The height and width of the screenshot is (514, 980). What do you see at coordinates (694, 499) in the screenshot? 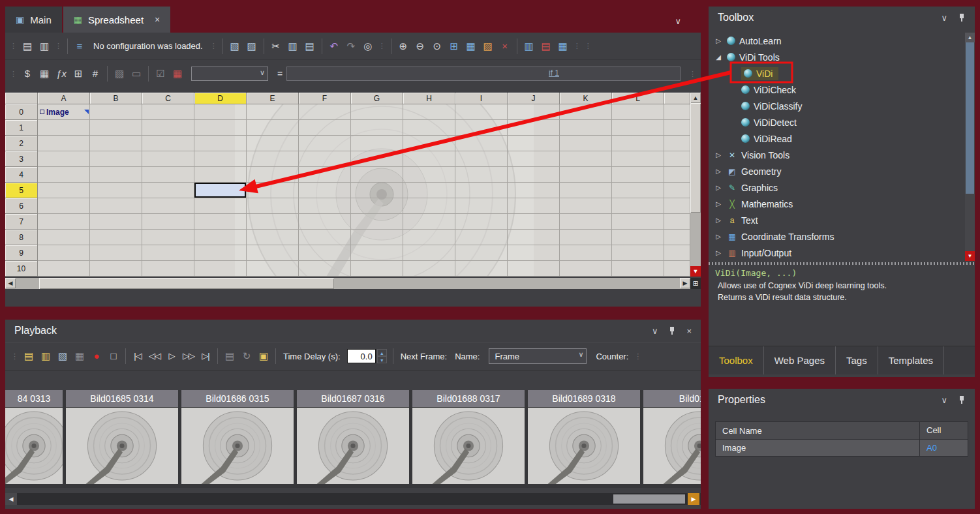
I see `scroll-right-icon: ▶` at bounding box center [694, 499].